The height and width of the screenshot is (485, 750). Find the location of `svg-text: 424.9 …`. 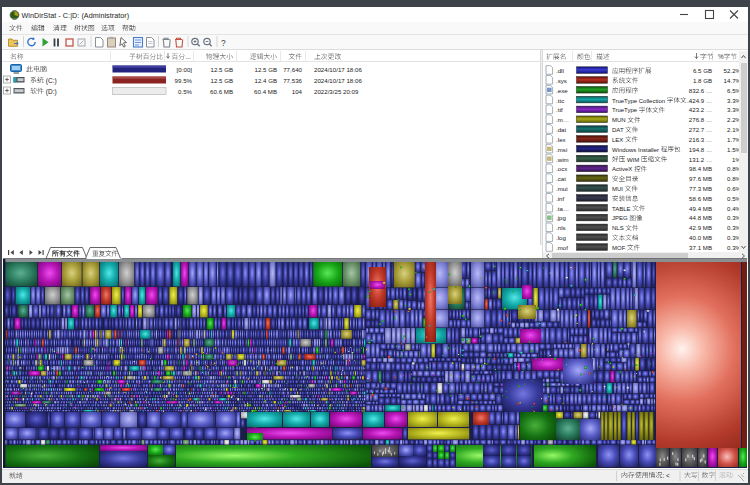

svg-text: 424.9 … is located at coordinates (700, 100).